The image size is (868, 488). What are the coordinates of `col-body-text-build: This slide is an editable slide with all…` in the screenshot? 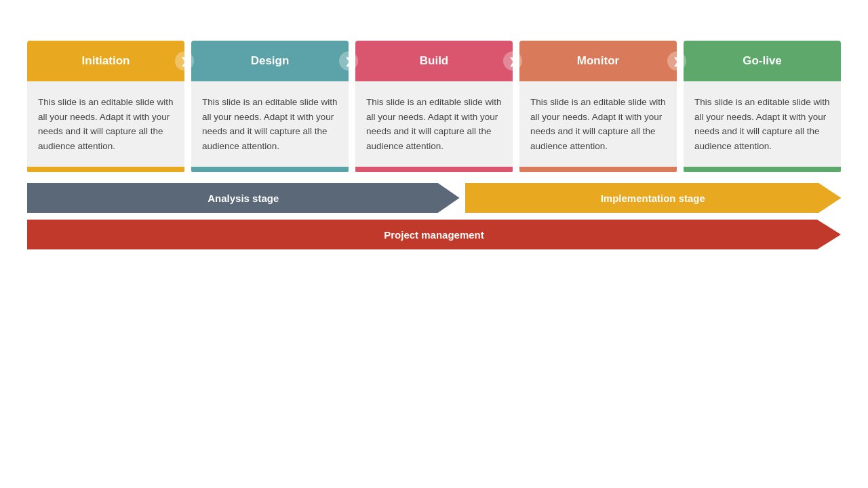 It's located at (434, 124).